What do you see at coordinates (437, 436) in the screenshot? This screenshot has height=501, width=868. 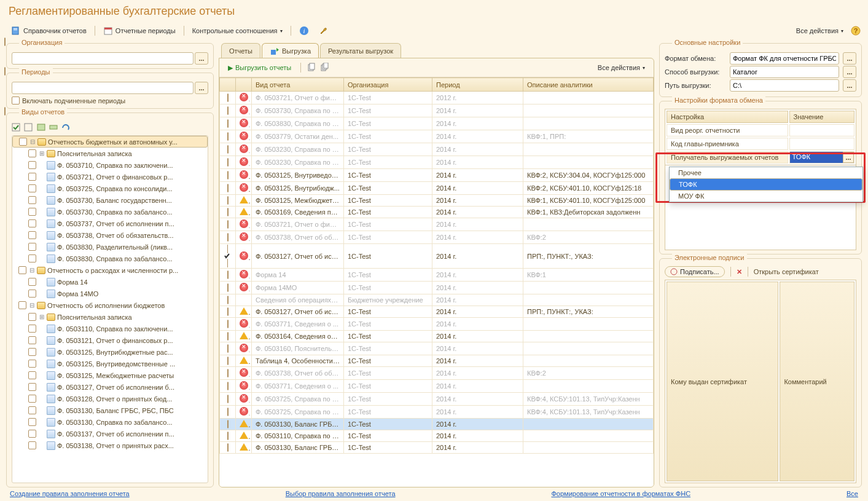 I see `grid-row: Ф. 0503110, Справка по з...1C-Test2014 г…` at bounding box center [437, 436].